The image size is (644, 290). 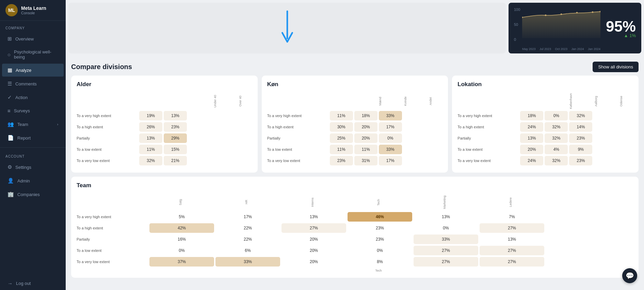 I want to click on sidebar-item-label: Admin, so click(x=24, y=181).